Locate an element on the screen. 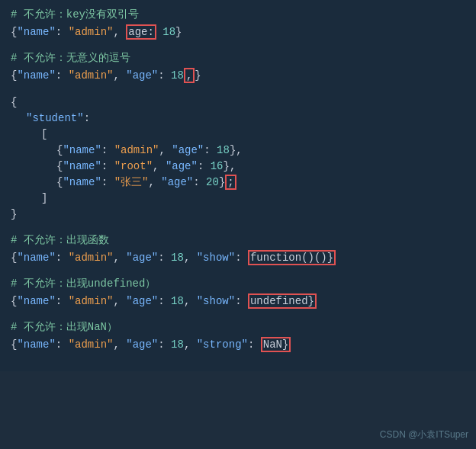  comment-4: # 不允许：出现函数 is located at coordinates (238, 240).